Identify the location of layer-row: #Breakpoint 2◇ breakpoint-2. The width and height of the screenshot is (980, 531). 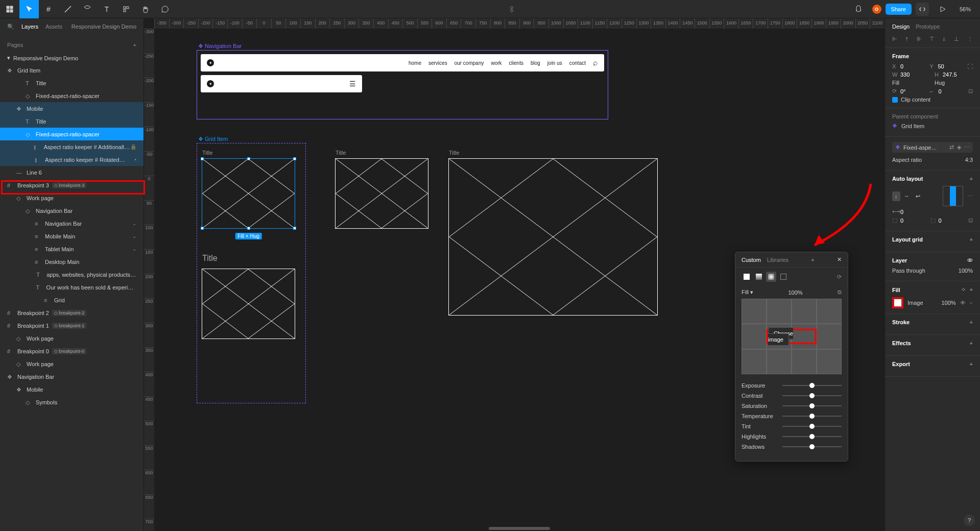
(71, 312).